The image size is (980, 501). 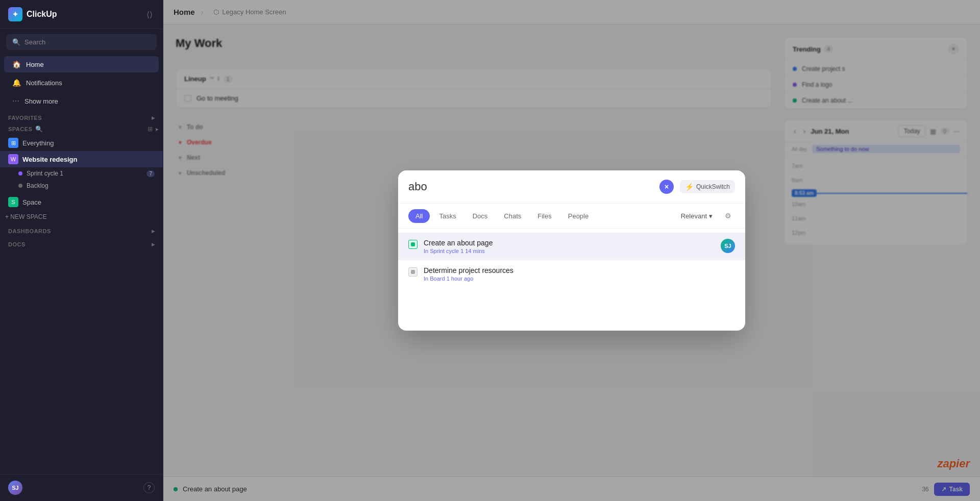 I want to click on user-initials: SJ, so click(x=15, y=488).